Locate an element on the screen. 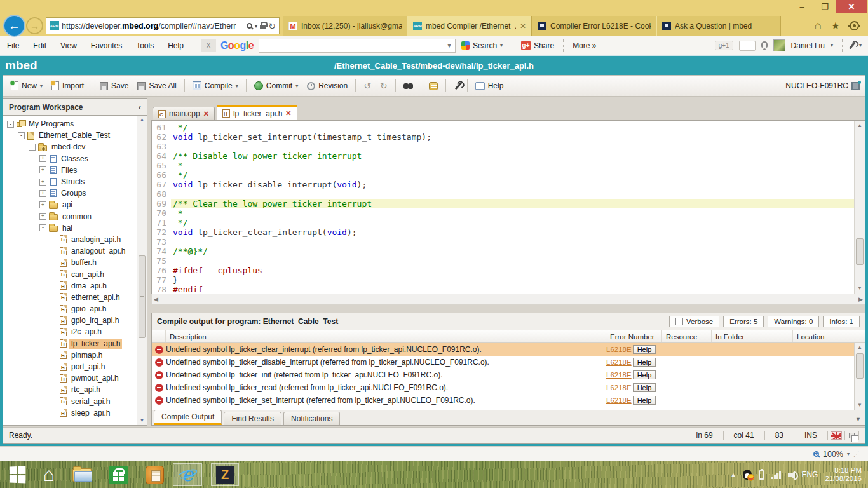 Image resolution: width=868 pixels, height=488 pixels. favorites-star-icon: ★ is located at coordinates (836, 25).